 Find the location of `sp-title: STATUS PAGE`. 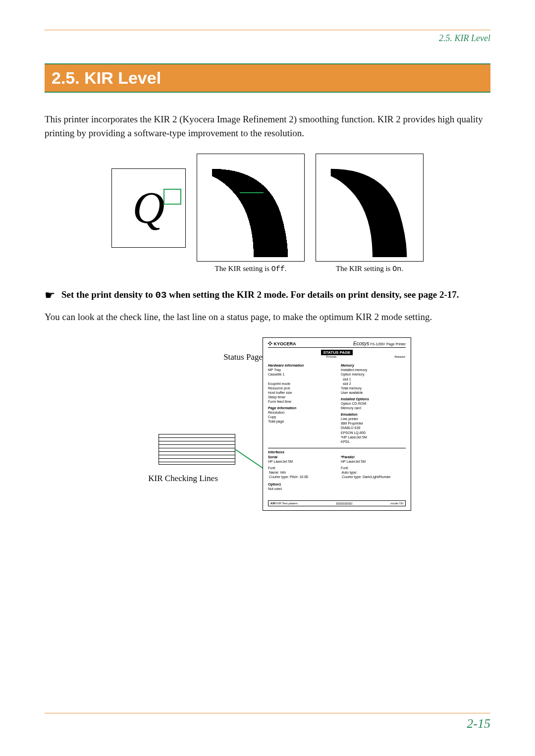

sp-title: STATUS PAGE is located at coordinates (337, 353).